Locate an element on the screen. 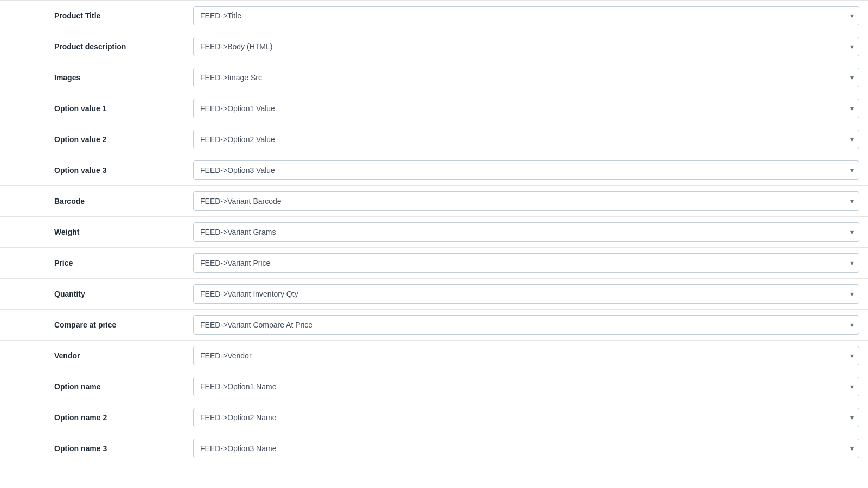 The height and width of the screenshot is (488, 868). select-wrapper-weight: FEED->Variant Grams is located at coordinates (526, 232).